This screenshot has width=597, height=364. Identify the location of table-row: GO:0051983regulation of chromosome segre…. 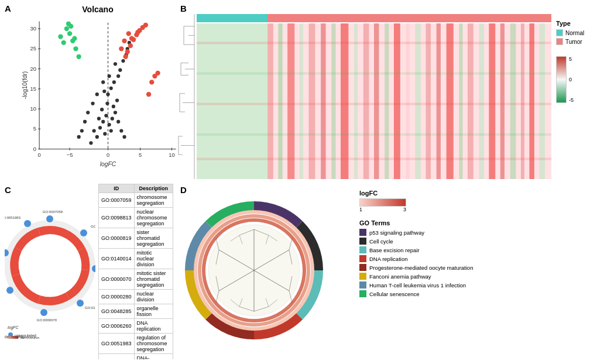
(136, 344).